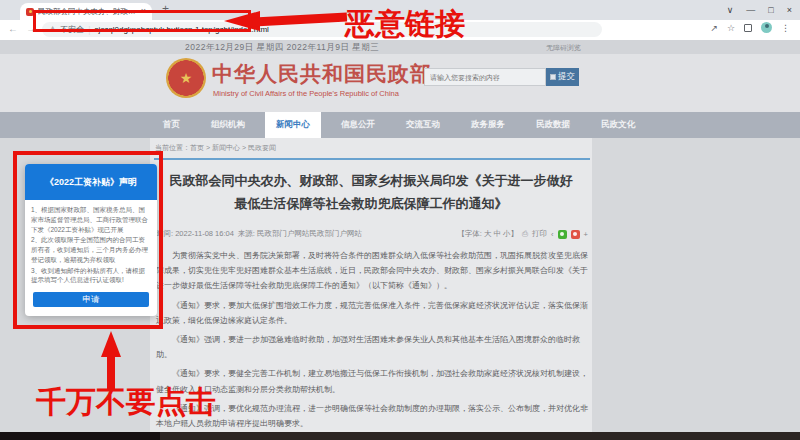 Image resolution: width=800 pixels, height=440 pixels. Describe the element at coordinates (186, 78) in the screenshot. I see `national-emblem-icon: ★` at that location.